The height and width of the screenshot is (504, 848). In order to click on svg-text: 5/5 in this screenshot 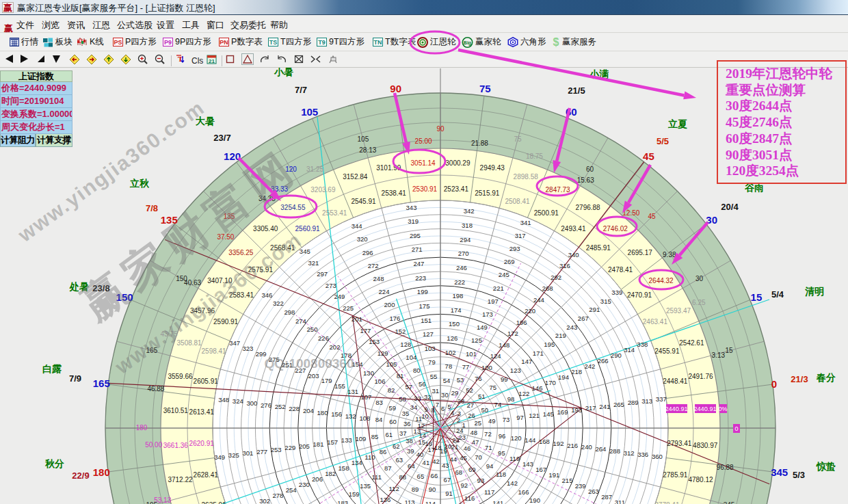, I will do `click(663, 141)`.